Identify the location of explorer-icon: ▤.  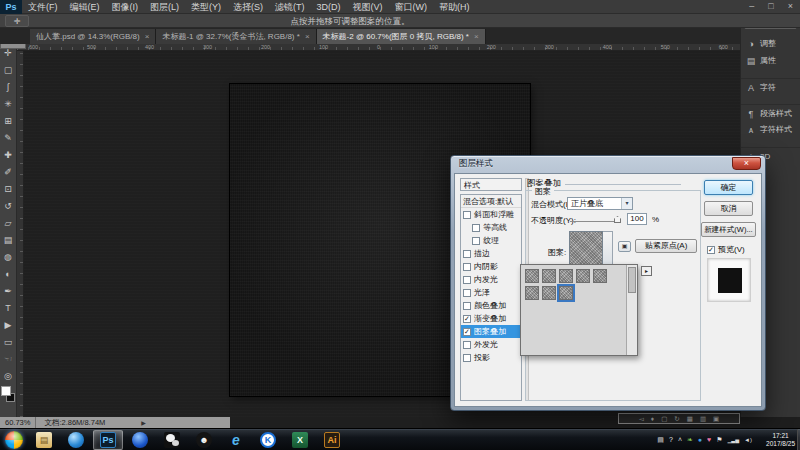
(44, 440).